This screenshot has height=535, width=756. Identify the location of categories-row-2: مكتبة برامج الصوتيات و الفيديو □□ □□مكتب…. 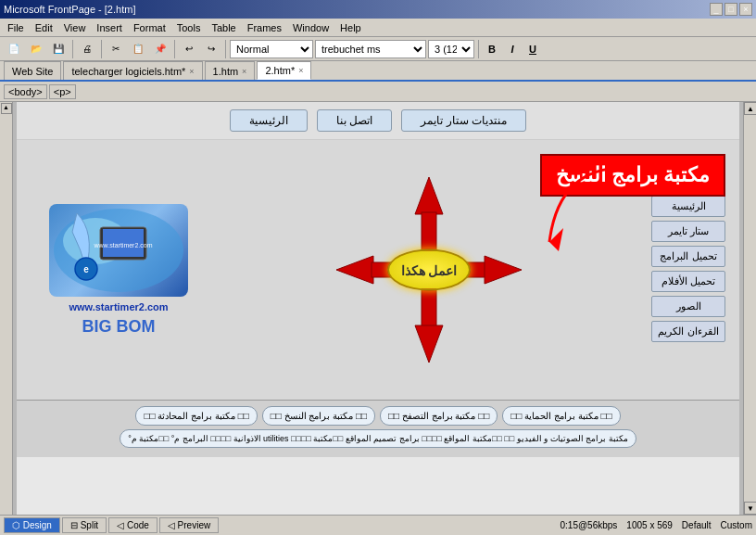
(378, 439).